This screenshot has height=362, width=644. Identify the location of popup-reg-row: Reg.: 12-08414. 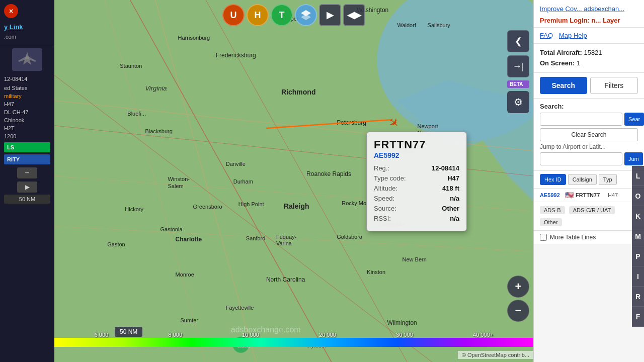
(417, 168).